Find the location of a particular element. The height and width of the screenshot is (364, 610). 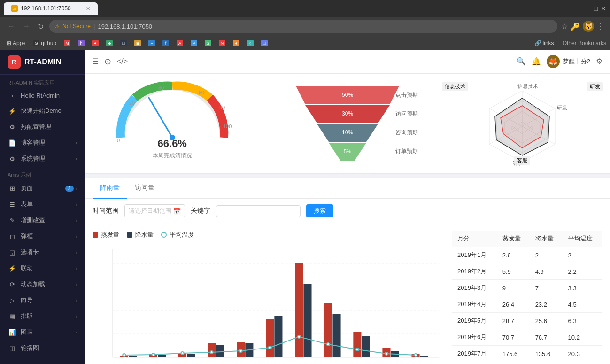

sidebar-item-config: ⚙ 热配置管理 is located at coordinates (42, 127).